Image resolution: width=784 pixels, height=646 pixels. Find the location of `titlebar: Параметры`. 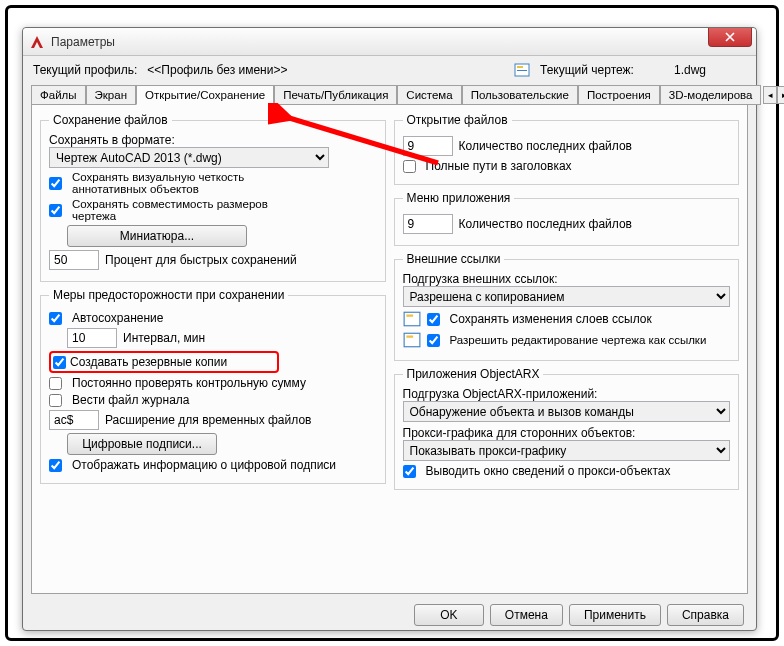

titlebar: Параметры is located at coordinates (390, 42).